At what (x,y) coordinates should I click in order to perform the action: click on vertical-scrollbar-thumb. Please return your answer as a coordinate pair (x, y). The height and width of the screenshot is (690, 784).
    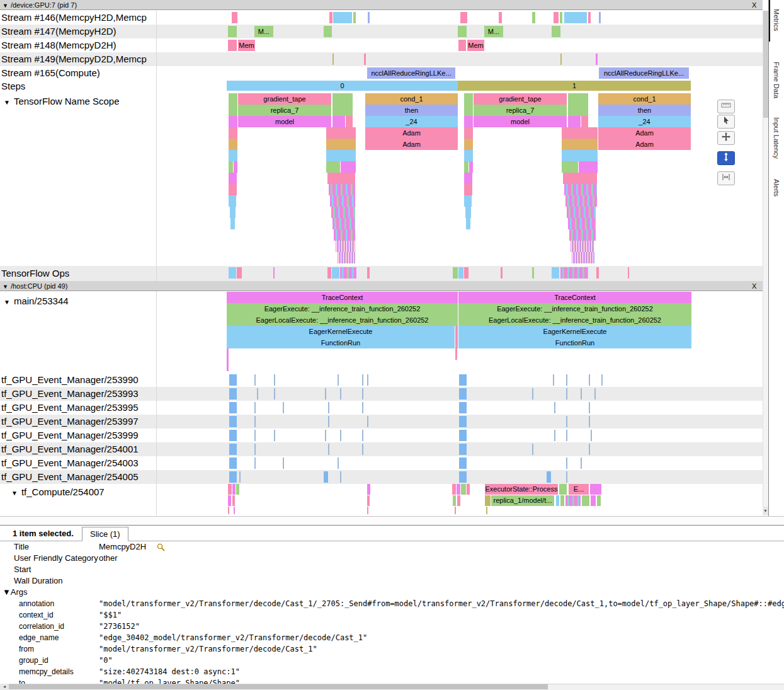
    Looking at the image, I should click on (766, 64).